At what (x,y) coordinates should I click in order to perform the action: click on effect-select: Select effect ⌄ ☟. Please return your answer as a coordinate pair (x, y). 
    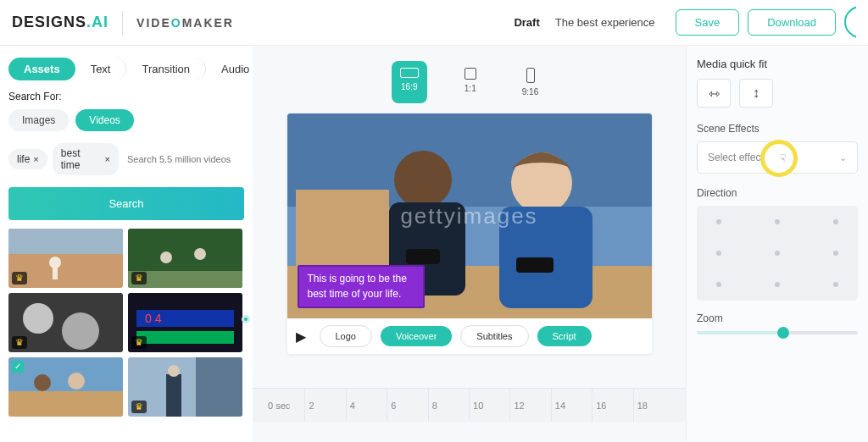
    Looking at the image, I should click on (777, 157).